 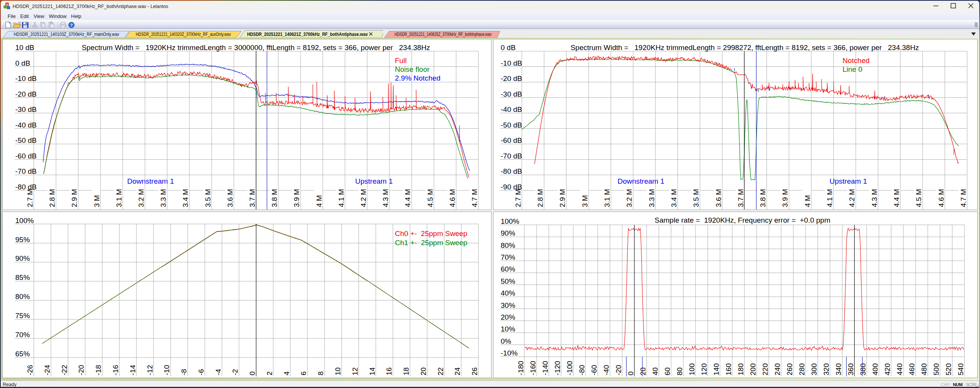 I want to click on svg-text: 80, so click(x=680, y=371).